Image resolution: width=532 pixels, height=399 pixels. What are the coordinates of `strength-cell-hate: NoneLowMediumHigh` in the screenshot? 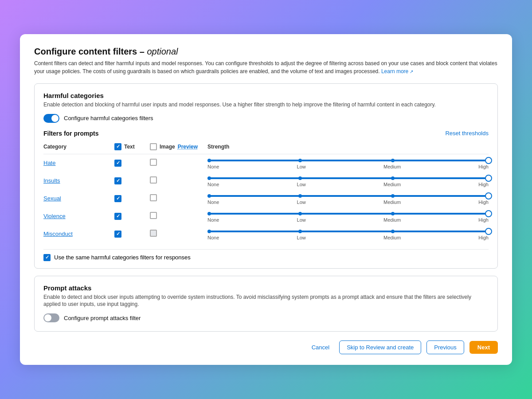 It's located at (348, 163).